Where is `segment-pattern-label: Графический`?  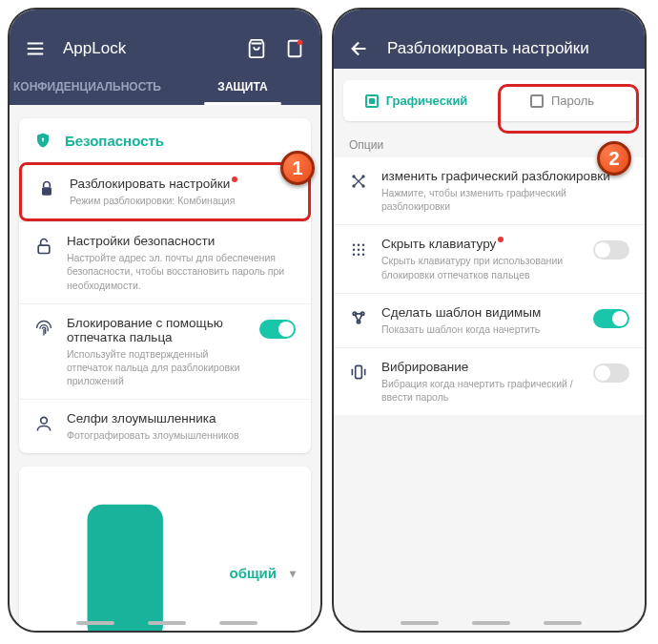
segment-pattern-label: Графический is located at coordinates (427, 101).